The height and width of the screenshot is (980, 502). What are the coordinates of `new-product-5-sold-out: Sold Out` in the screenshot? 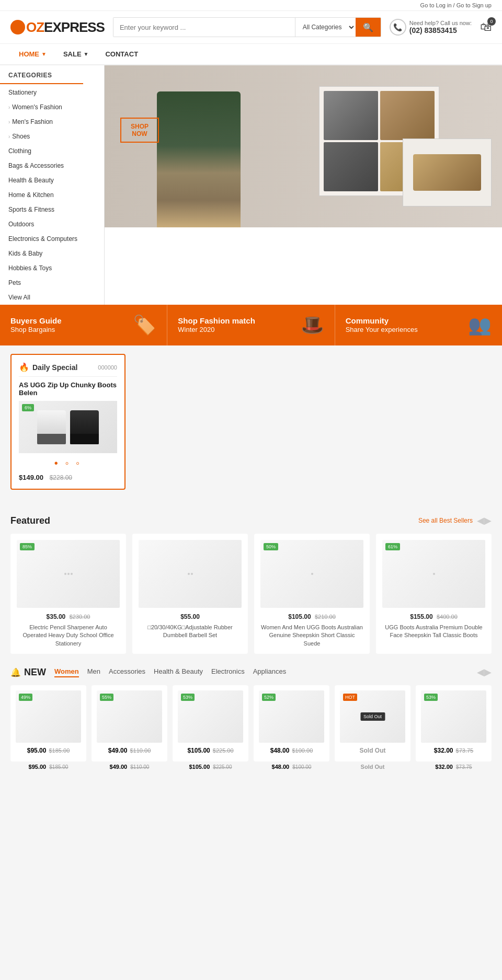 It's located at (372, 717).